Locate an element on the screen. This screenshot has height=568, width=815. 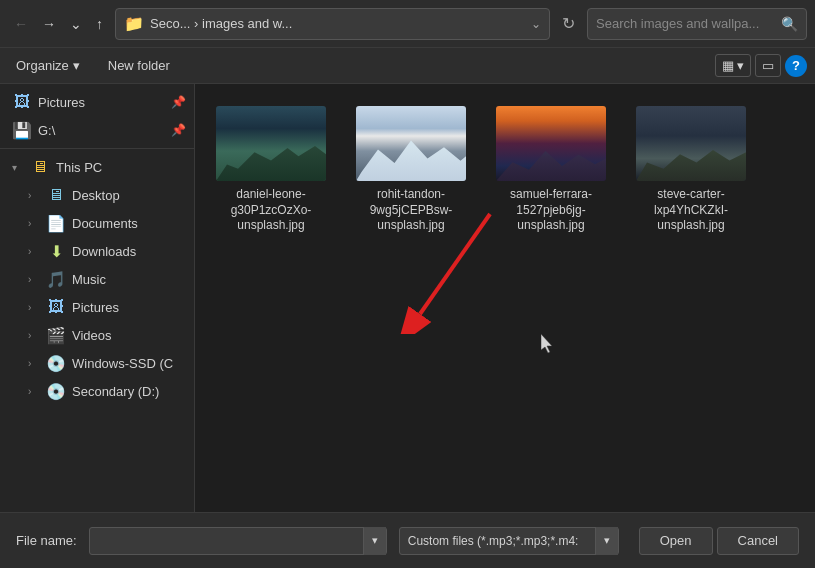
file-name: steve-carter-lxp4YhCKZkI-unsplash.jpg is located at coordinates (691, 210).